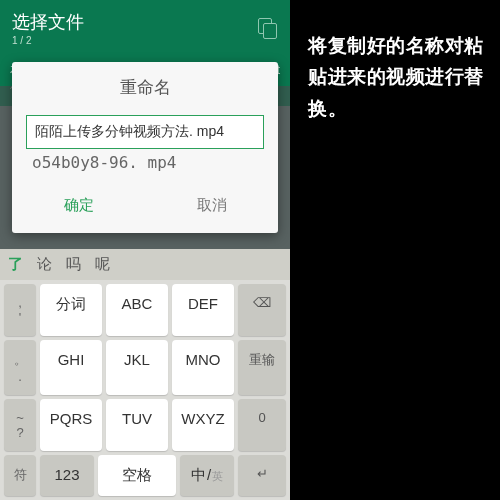  Describe the element at coordinates (262, 310) in the screenshot. I see `backspace-key` at that location.